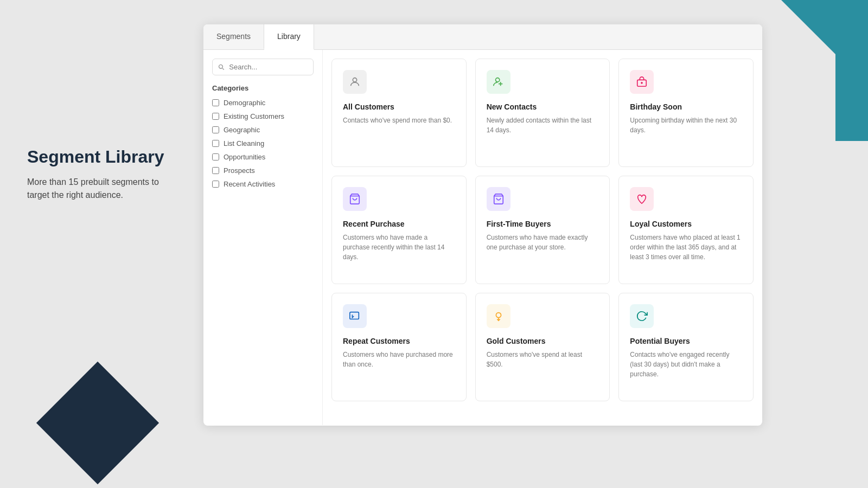  I want to click on segment-icon-potential-buyers, so click(642, 316).